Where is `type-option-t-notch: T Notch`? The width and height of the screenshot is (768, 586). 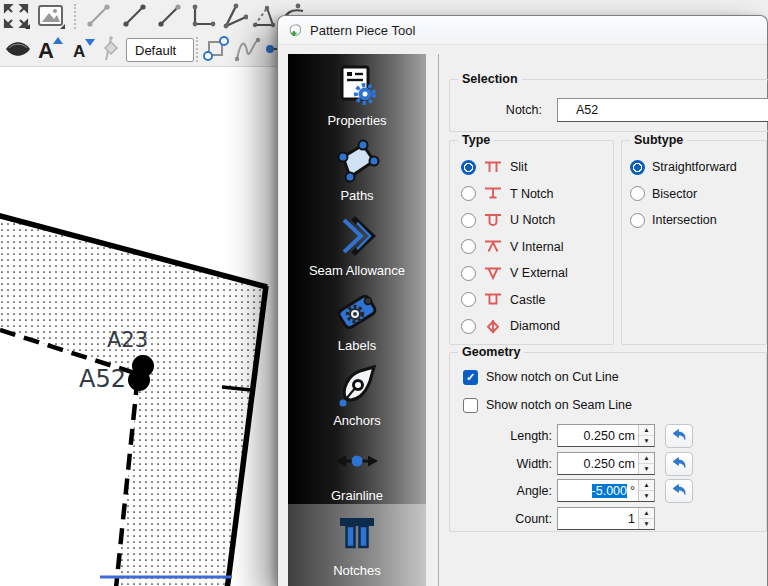
type-option-t-notch: T Notch is located at coordinates (532, 194).